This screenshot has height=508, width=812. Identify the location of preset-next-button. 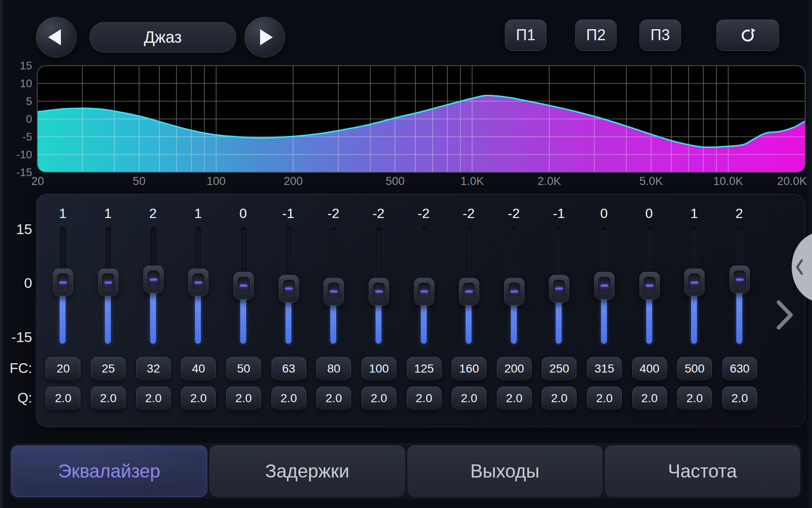
(265, 37).